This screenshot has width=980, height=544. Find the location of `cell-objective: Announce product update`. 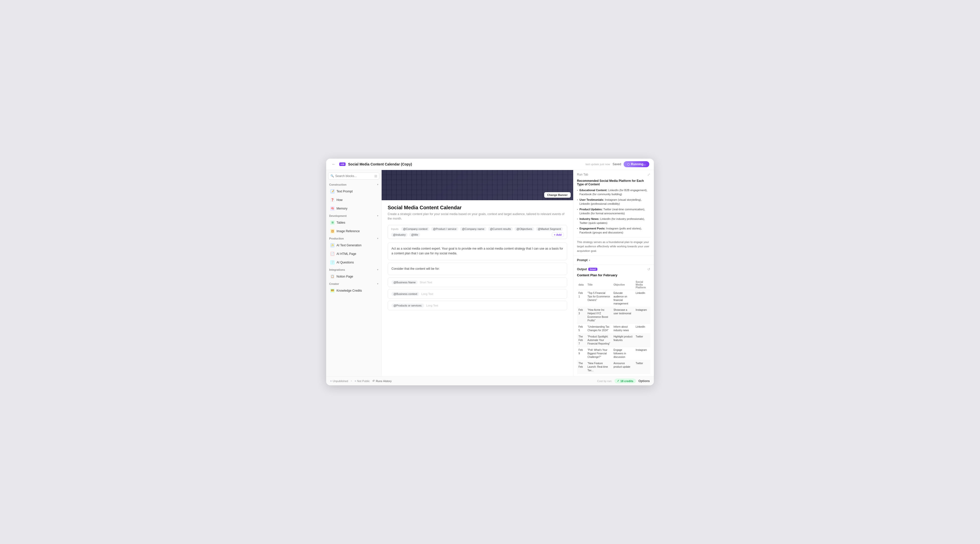

cell-objective: Announce product update is located at coordinates (623, 367).